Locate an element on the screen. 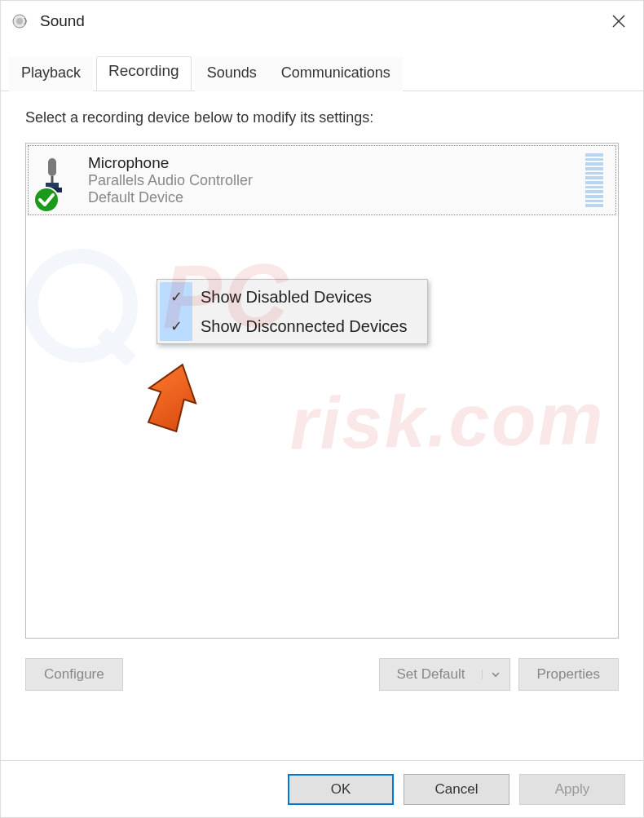 Image resolution: width=644 pixels, height=818 pixels. tab-recording: Recording is located at coordinates (143, 73).